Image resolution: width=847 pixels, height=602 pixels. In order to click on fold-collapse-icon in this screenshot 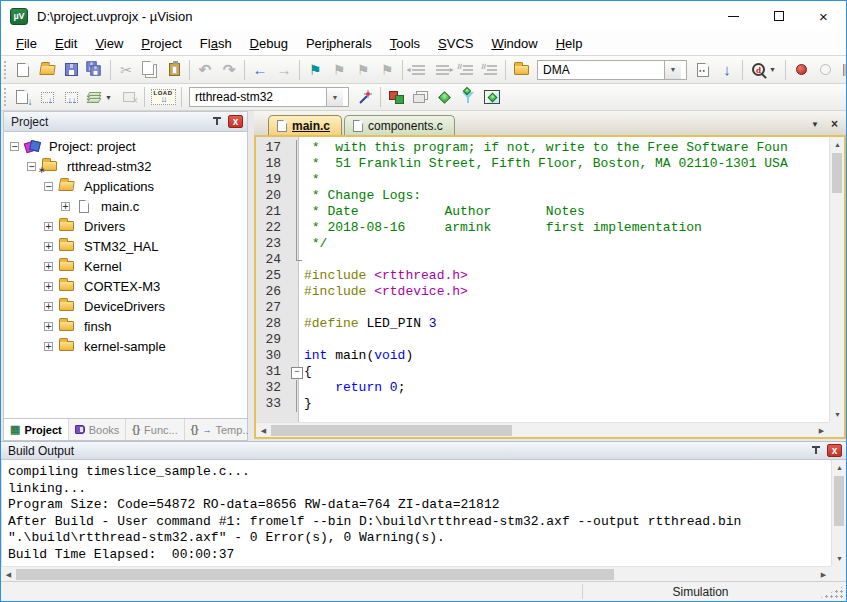, I will do `click(297, 372)`.